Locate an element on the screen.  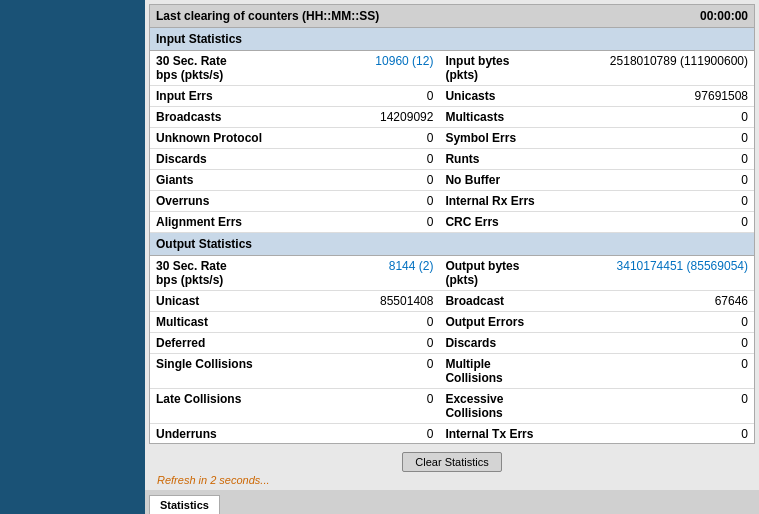
output-value-r0: 3410174451 (85569054) is located at coordinates (678, 274).